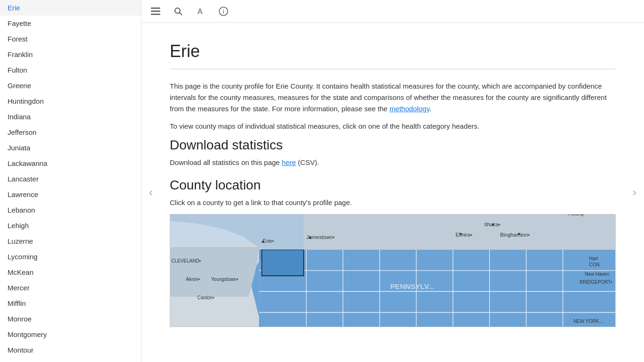 This screenshot has width=644, height=362. Describe the element at coordinates (71, 360) in the screenshot. I see `sidebar-item: Northampton` at that location.